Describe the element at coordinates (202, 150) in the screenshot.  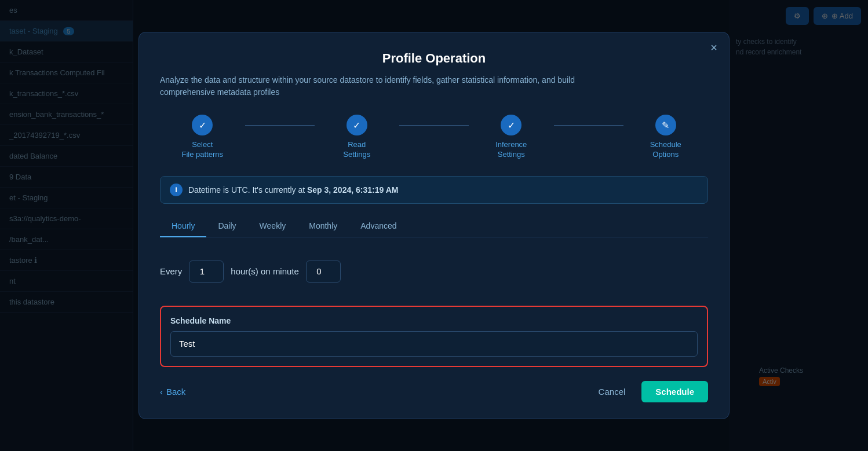
I see `step-label-select: SelectFile patterns` at that location.